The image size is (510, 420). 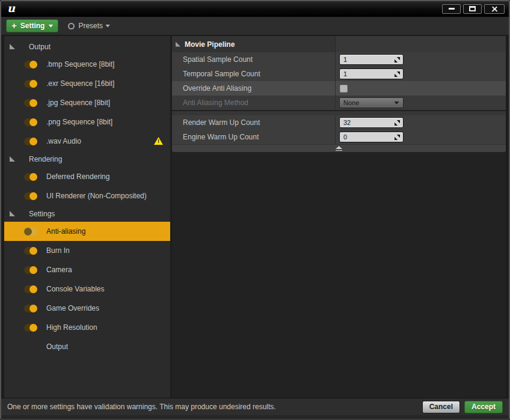 I want to click on checkbox, so click(x=344, y=89).